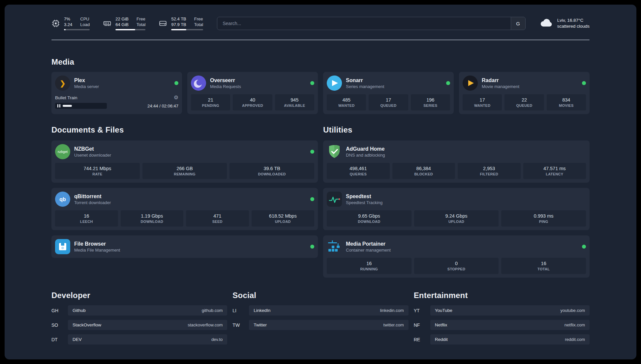 Image resolution: width=641 pixels, height=364 pixels. What do you see at coordinates (181, 23) in the screenshot?
I see `resource-disk: 52.4 TB 97.9 TB Free Total` at bounding box center [181, 23].